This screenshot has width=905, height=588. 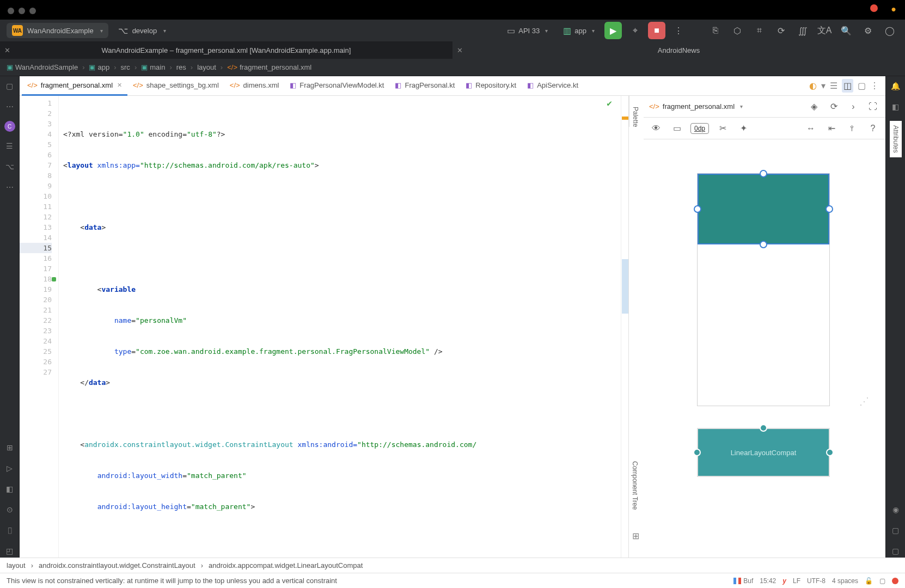 I want to click on component-tree-label: Component Tree, so click(x=635, y=486).